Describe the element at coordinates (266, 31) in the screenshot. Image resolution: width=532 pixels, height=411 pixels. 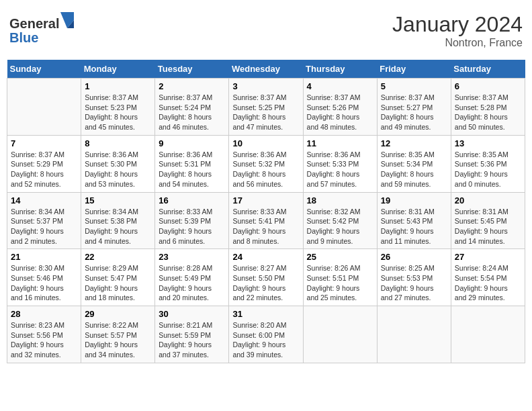
I see `page-header: General Blue January 2024 Nontron, Franc…` at that location.